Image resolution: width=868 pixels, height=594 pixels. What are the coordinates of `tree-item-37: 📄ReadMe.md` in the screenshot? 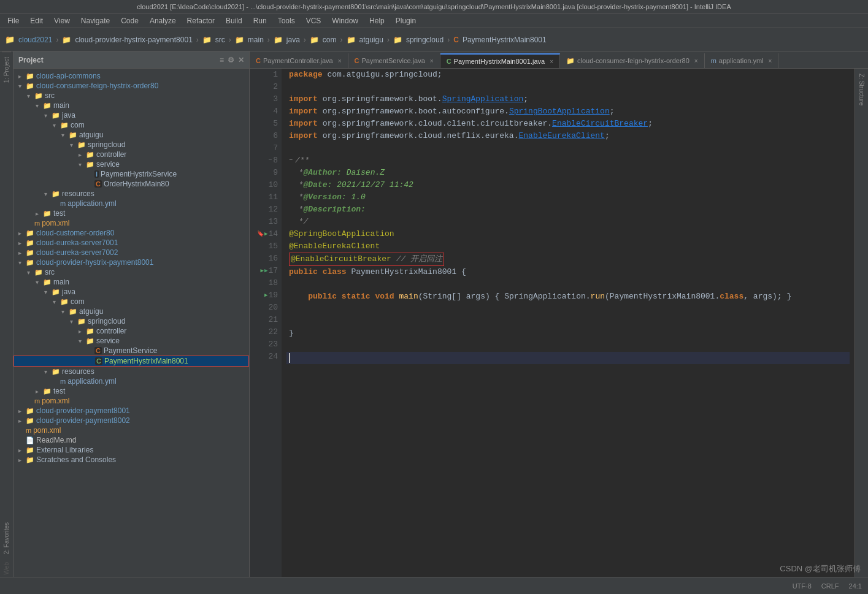 It's located at (131, 440).